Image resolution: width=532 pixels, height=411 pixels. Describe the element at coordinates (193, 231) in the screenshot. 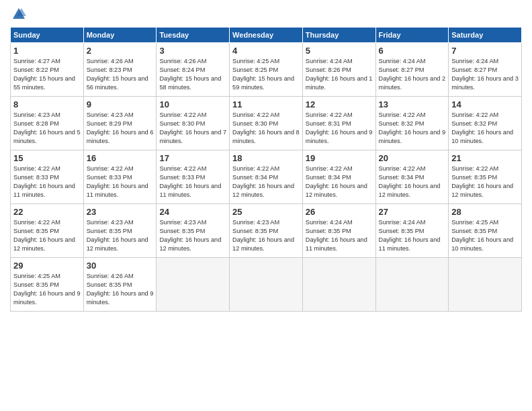

I see `calendar-cell: 24Sunrise: 4:23 AMSunset: 8:35 PMDayligh…` at that location.